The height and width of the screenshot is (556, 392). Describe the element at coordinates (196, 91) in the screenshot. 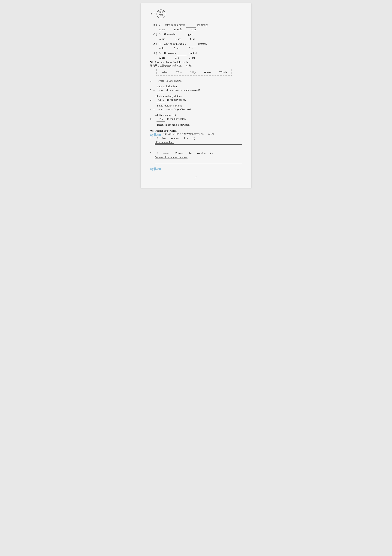

I see `fill-question: 2. — What do you often do on the weekend…` at that location.